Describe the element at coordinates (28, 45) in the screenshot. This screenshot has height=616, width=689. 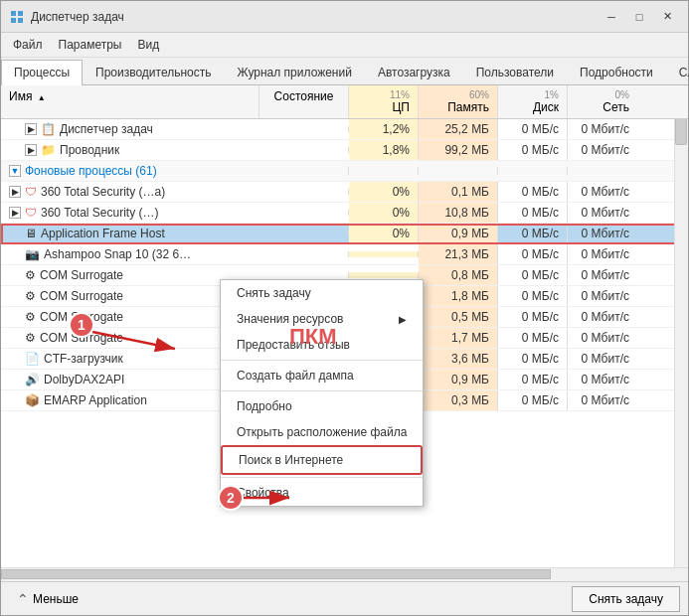
I see `menu-file: Файл` at that location.